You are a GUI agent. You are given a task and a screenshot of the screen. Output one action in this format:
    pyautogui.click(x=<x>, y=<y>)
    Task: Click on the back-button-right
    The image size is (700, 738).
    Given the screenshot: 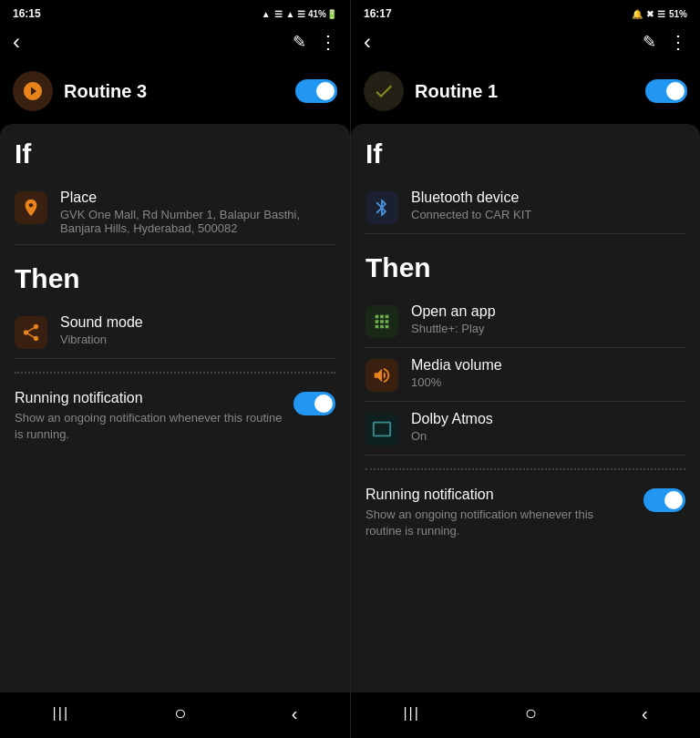 What is the action you would take?
    pyautogui.click(x=367, y=42)
    